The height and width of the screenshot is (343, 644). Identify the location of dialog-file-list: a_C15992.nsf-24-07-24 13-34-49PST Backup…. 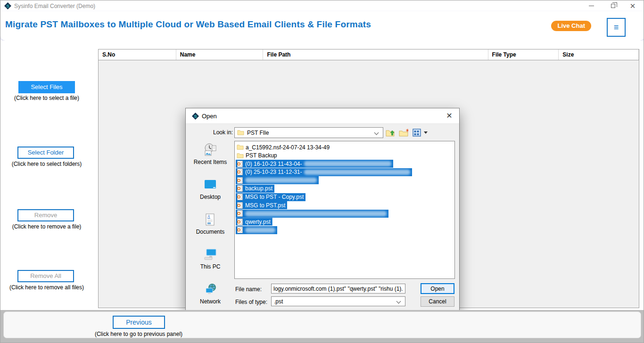
(345, 210).